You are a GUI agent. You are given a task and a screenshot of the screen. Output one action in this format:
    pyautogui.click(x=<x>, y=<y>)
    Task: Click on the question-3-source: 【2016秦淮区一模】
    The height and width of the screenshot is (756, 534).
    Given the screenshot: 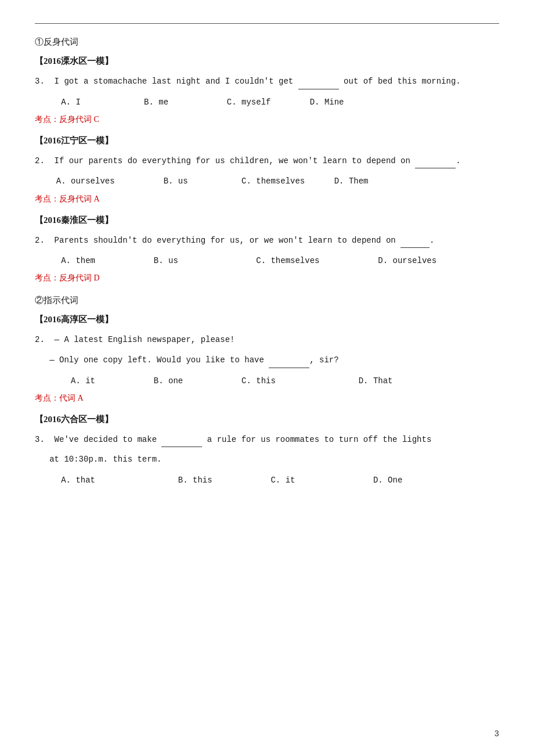 What is the action you would take?
    pyautogui.click(x=267, y=221)
    